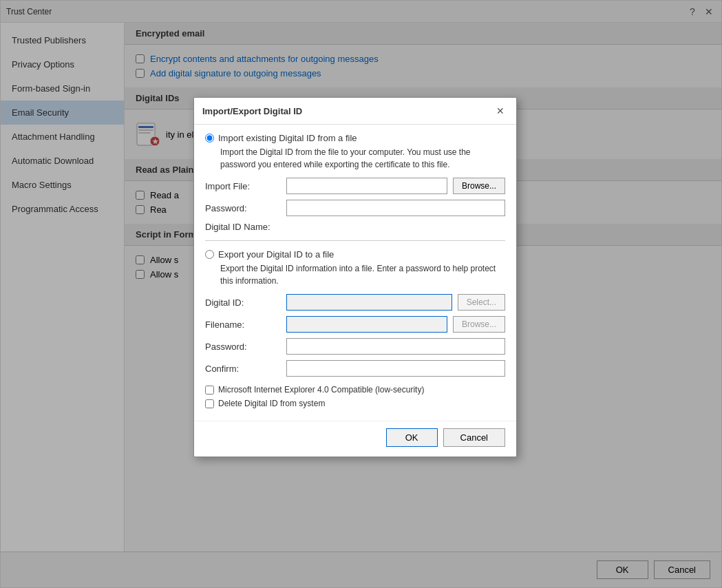  Describe the element at coordinates (412, 438) in the screenshot. I see `dialog-ok-button: OK` at that location.